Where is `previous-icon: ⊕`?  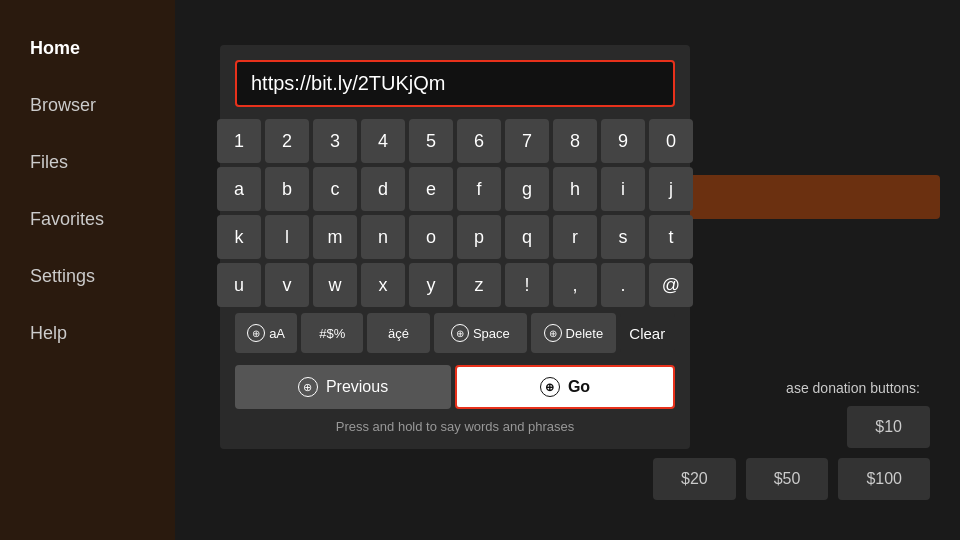 previous-icon: ⊕ is located at coordinates (308, 387).